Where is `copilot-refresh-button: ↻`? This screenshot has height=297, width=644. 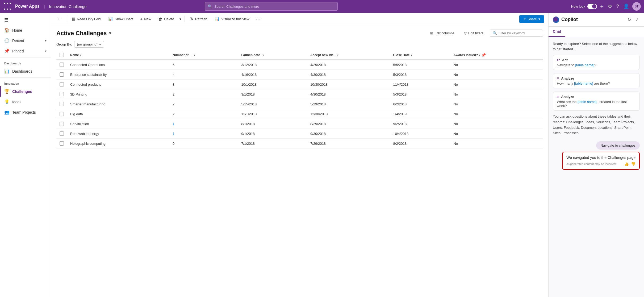
copilot-refresh-button: ↻ is located at coordinates (629, 20).